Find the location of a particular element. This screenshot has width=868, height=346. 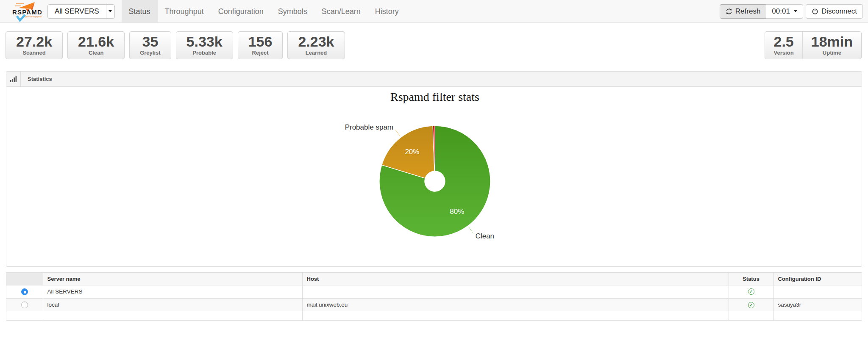

host-cell is located at coordinates (515, 291).